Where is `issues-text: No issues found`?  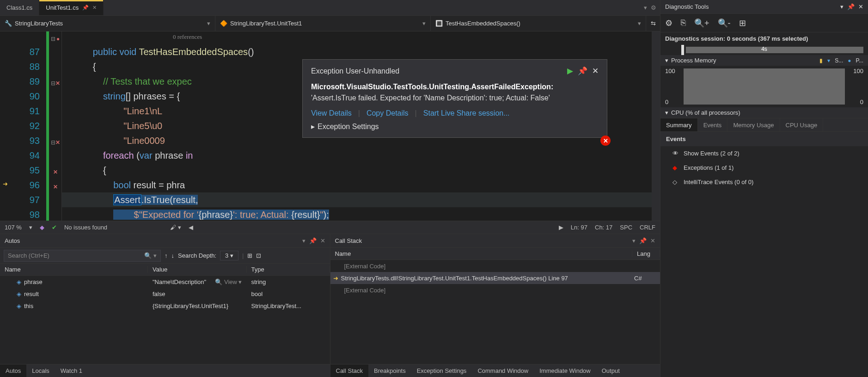 issues-text: No issues found is located at coordinates (86, 228).